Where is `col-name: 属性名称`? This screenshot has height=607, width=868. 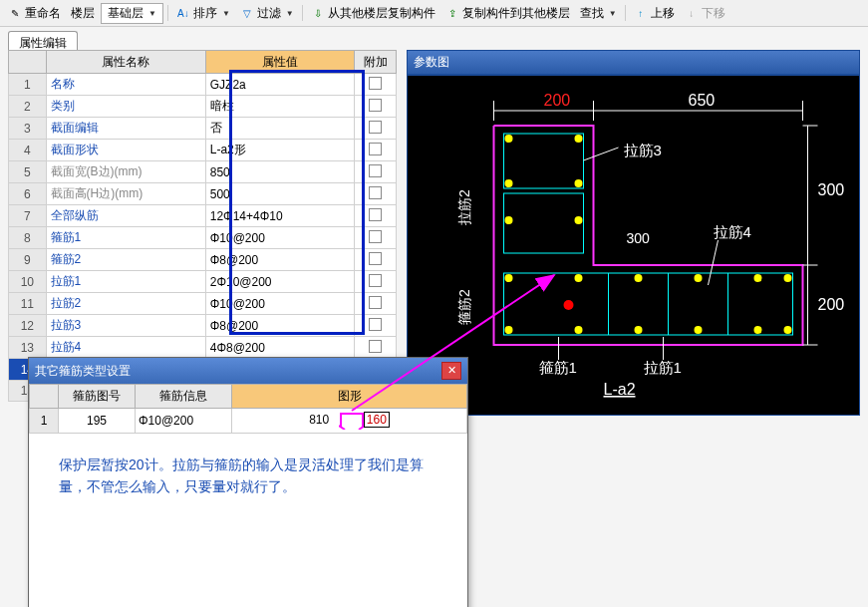
col-name: 属性名称 is located at coordinates (126, 62).